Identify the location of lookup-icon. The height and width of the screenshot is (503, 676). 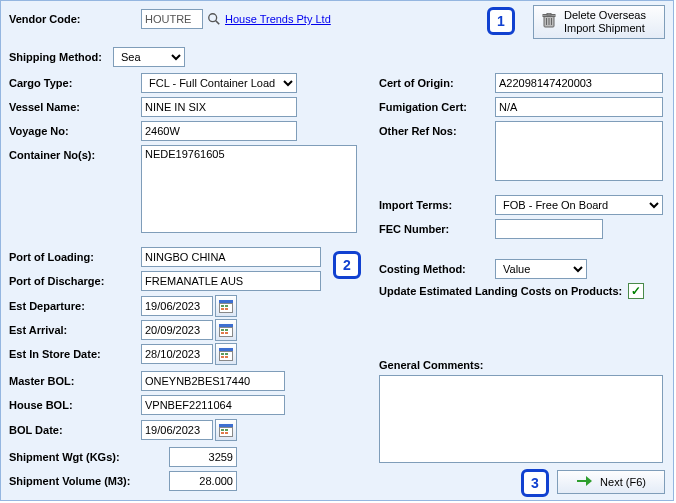
(214, 19).